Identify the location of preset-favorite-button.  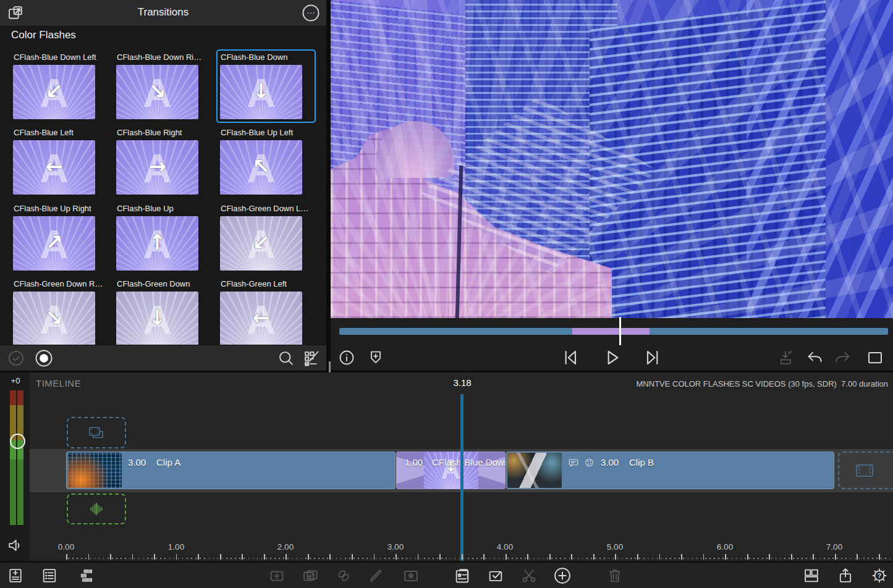
(411, 576).